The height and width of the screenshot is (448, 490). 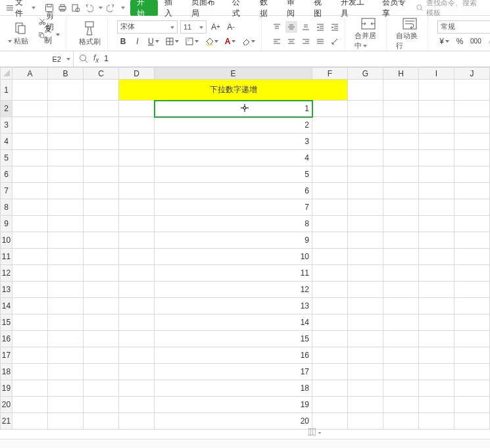 What do you see at coordinates (233, 388) in the screenshot?
I see `cell: 18` at bounding box center [233, 388].